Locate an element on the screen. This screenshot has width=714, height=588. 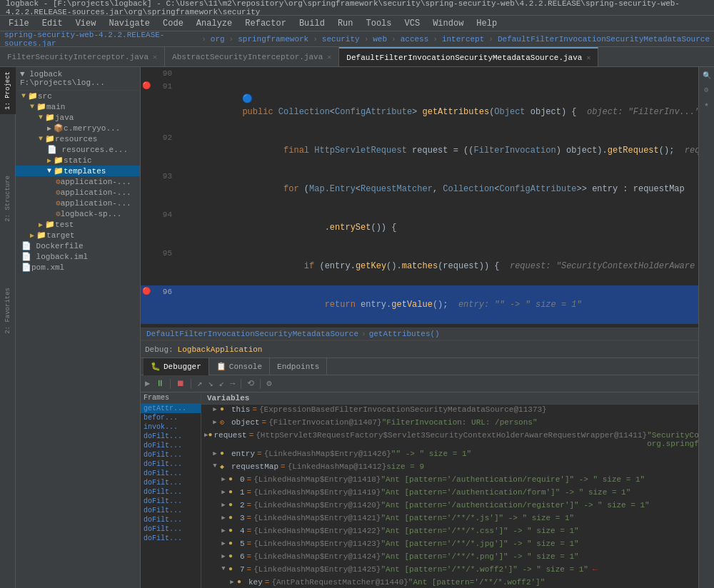
right-icon-search: 🔍 is located at coordinates (707, 76).